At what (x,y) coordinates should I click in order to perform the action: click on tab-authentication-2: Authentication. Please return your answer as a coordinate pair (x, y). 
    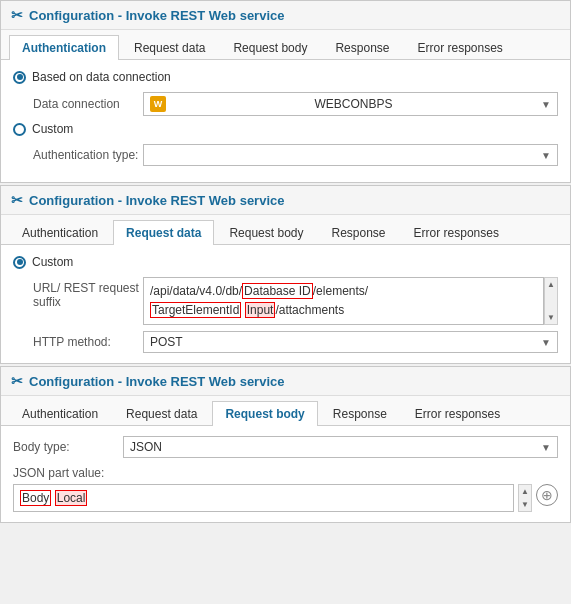
    Looking at the image, I should click on (60, 232).